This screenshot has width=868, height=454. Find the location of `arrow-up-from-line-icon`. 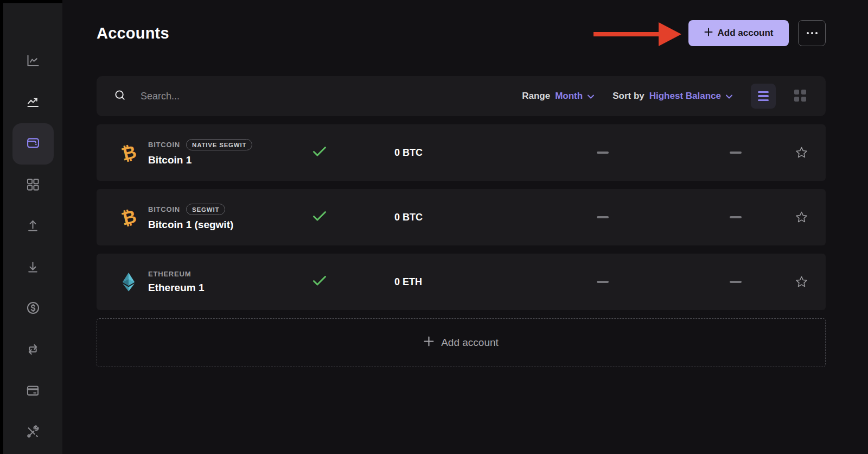

arrow-up-from-line-icon is located at coordinates (33, 227).